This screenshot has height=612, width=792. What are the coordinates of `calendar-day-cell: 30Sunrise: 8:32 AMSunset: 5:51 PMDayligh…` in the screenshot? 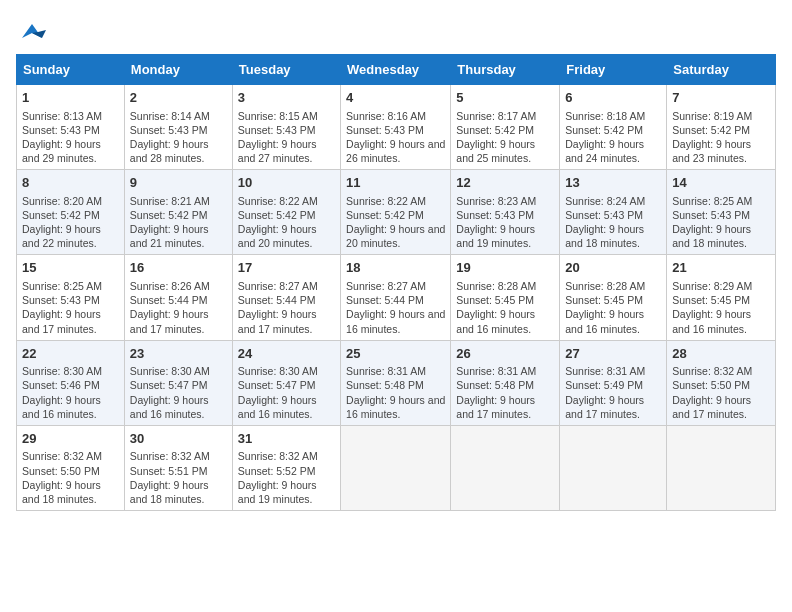 It's located at (178, 468).